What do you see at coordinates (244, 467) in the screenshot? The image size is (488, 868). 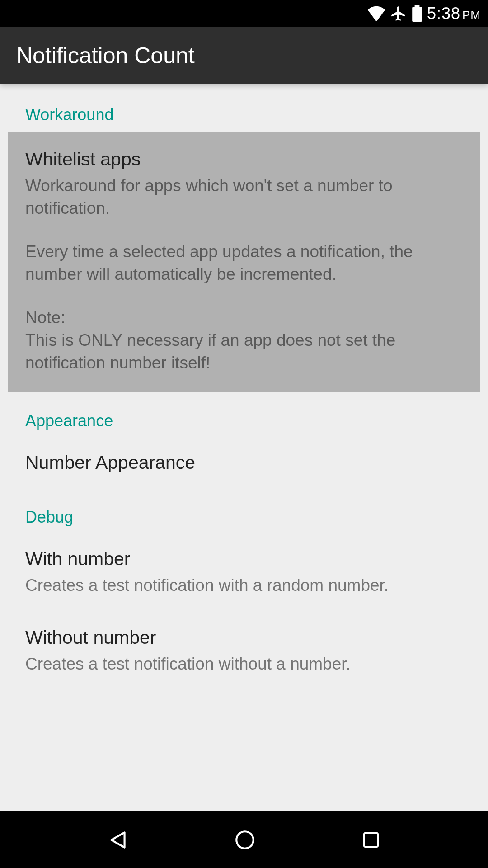 I see `number-appearance-item: Number Appearance` at bounding box center [244, 467].